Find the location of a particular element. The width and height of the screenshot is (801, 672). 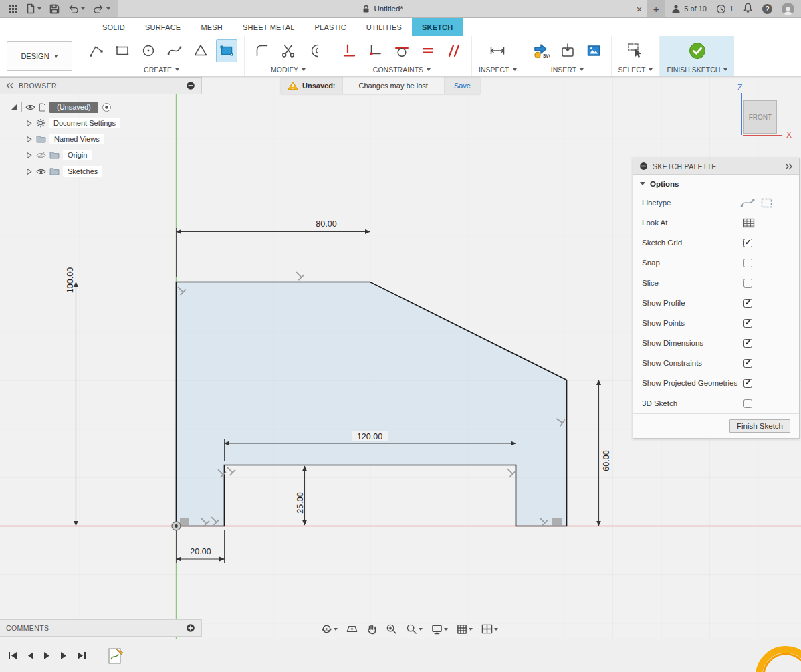

snap-checkbox is located at coordinates (748, 263).